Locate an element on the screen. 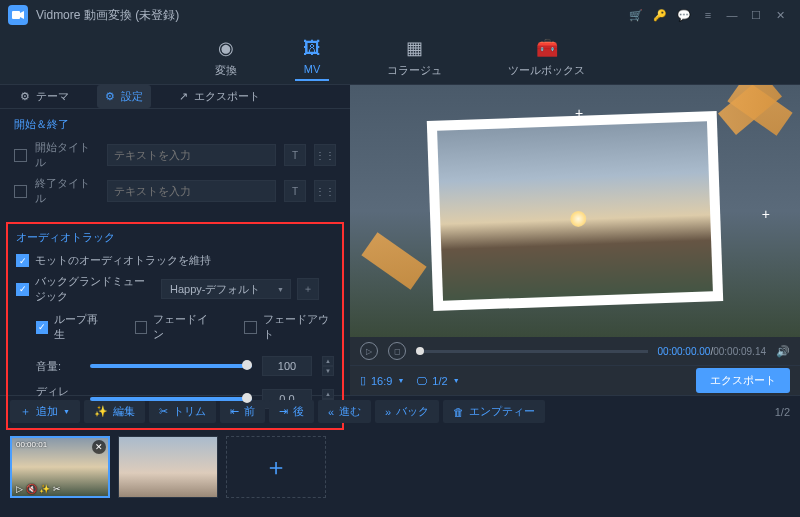 The height and width of the screenshot is (517, 800). clip-duration: 00:00:01 is located at coordinates (32, 444).